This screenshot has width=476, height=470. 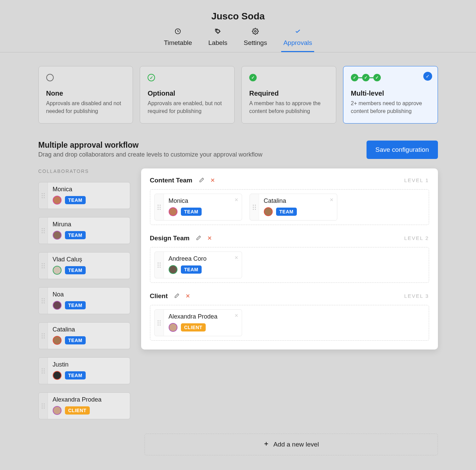 I want to click on tab-approvals: Approvals, so click(x=298, y=40).